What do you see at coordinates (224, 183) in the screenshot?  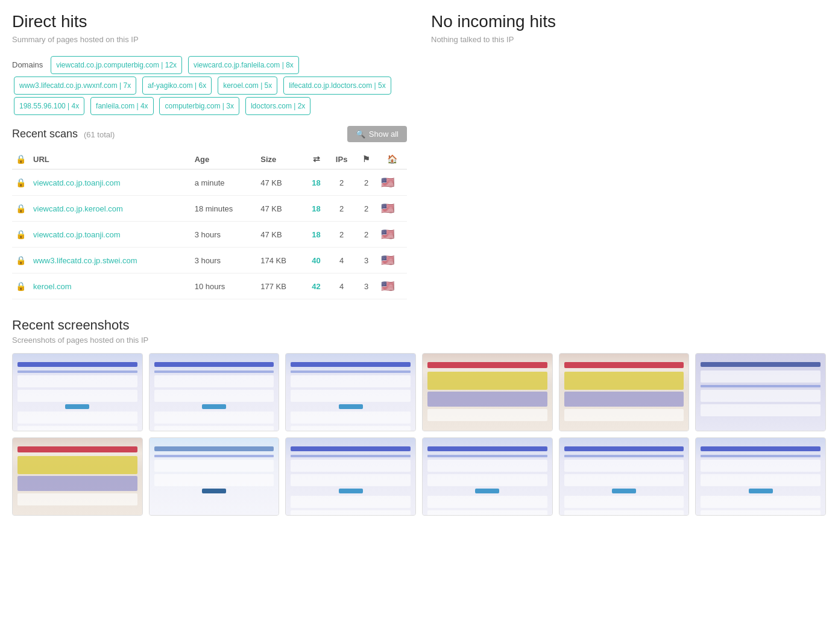 I see `row-age: a minute` at bounding box center [224, 183].